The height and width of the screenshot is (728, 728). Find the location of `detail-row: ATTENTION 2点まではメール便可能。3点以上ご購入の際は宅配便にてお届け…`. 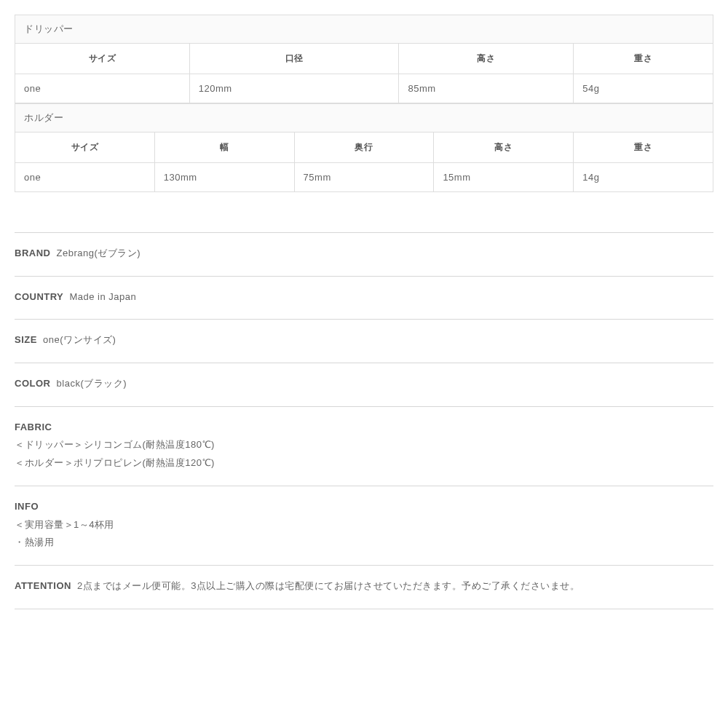

detail-row: ATTENTION 2点まではメール便可能。3点以上ご購入の際は宅配便にてお届け… is located at coordinates (364, 587).